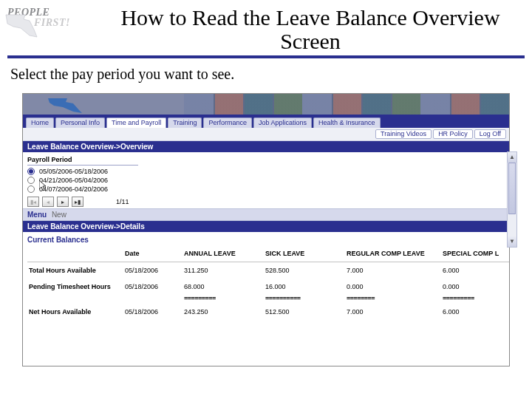  What do you see at coordinates (512, 200) in the screenshot?
I see `overview-scrollbar: ▲ ▼` at bounding box center [512, 200].